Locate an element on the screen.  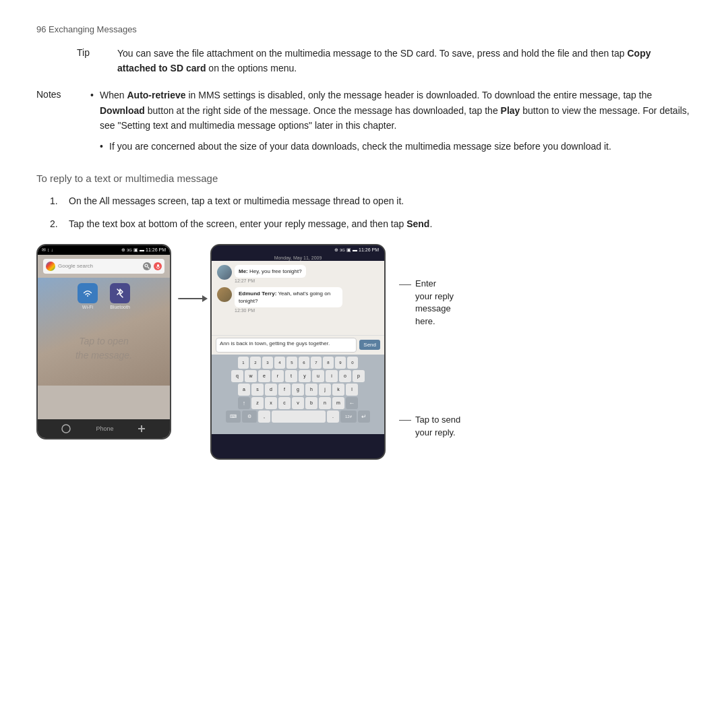
phone-left-bottom-nav: Phone is located at coordinates (104, 429).